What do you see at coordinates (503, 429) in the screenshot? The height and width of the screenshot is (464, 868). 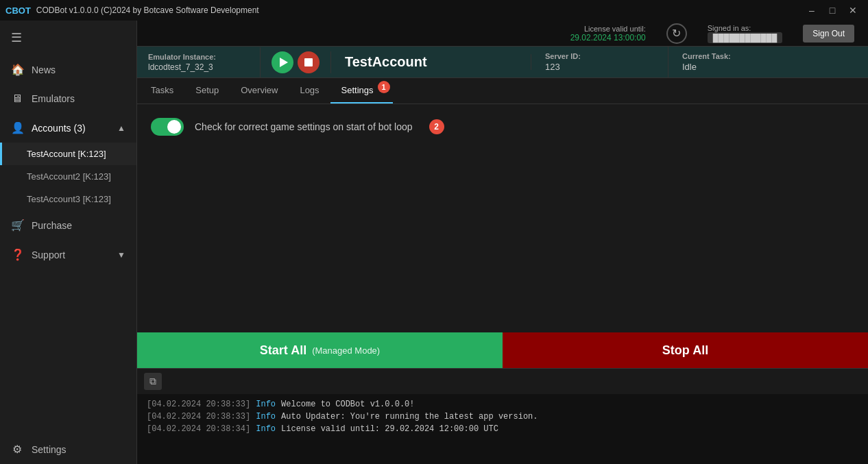 I see `console-log: [04.02.2024 20:38:33]InfoWelcome to CODB…` at bounding box center [503, 429].